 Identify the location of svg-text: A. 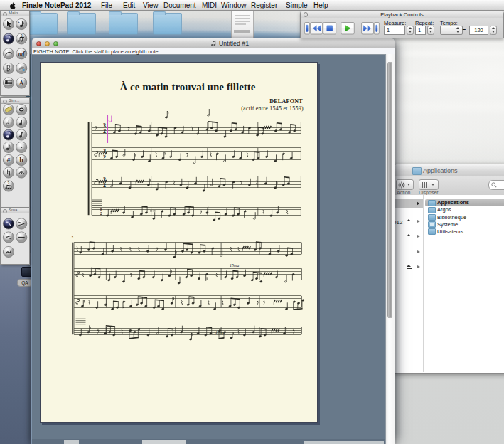
(22, 83).